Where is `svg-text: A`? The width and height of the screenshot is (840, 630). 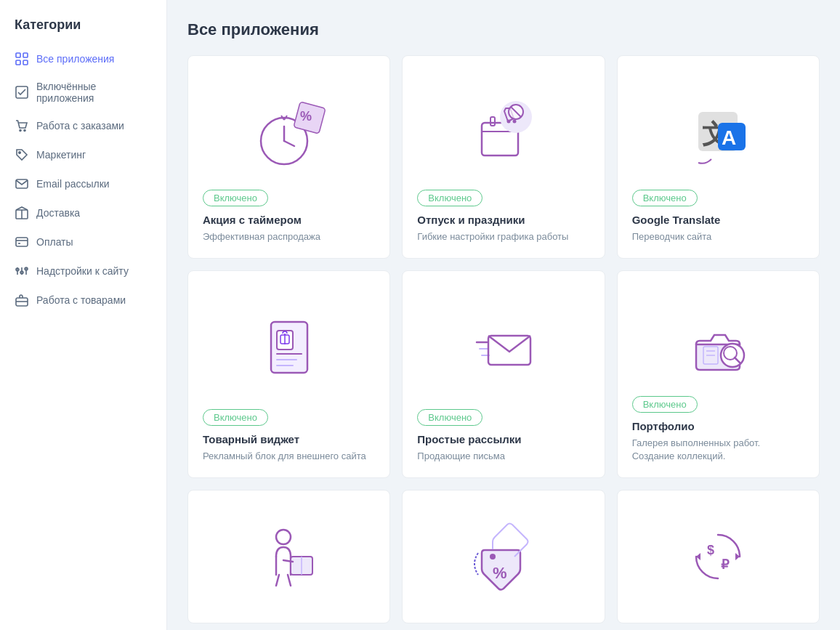 svg-text: A is located at coordinates (729, 138).